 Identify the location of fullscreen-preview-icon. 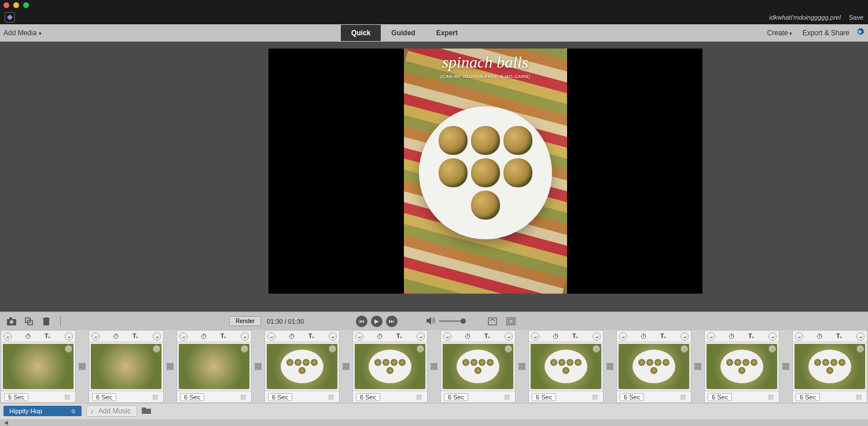
(492, 321).